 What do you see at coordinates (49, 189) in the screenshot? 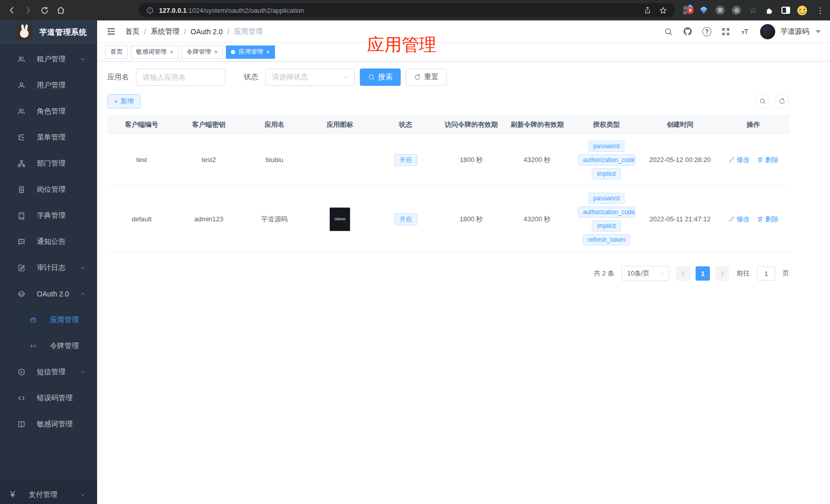
I see `sidebar-item-post: 岗位管理` at bounding box center [49, 189].